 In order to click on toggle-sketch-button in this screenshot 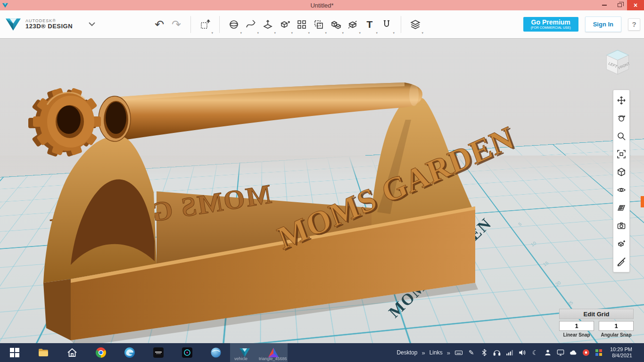, I will do `click(621, 262)`.